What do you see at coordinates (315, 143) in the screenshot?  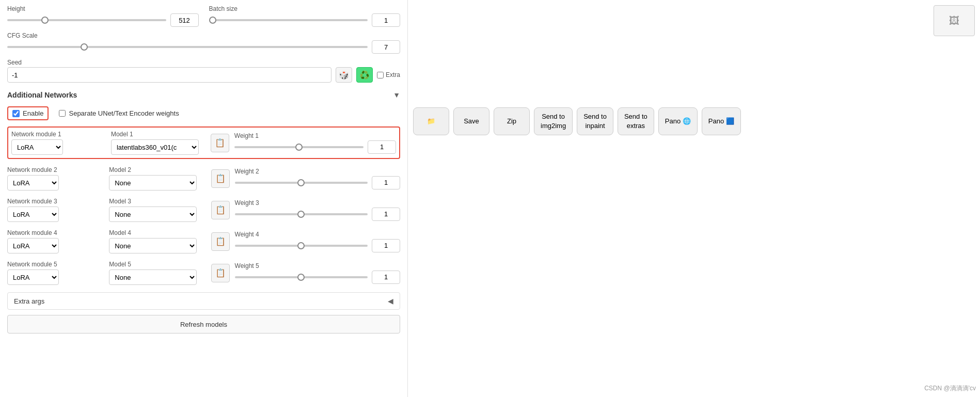 I see `weight-1-section: Weight 1` at bounding box center [315, 143].